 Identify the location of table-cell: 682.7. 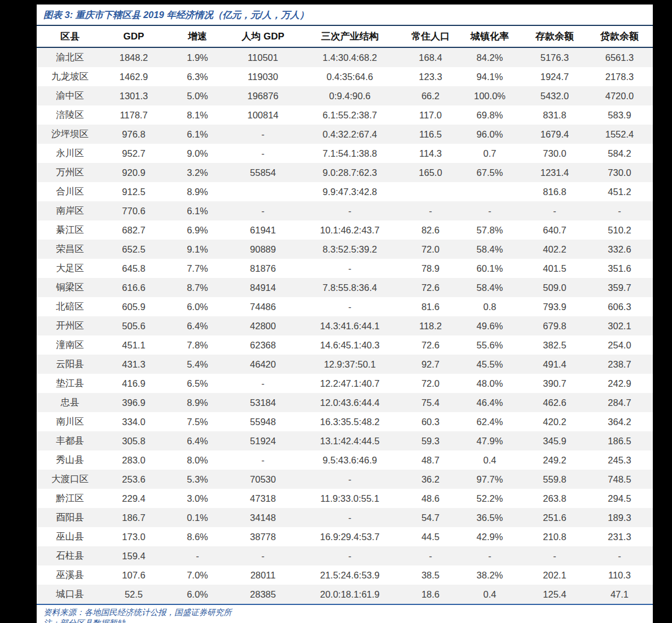
(134, 230).